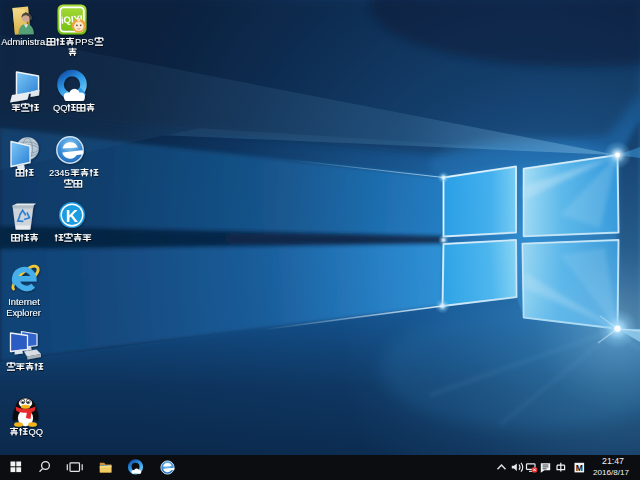 Image resolution: width=640 pixels, height=480 pixels. What do you see at coordinates (612, 472) in the screenshot?
I see `svg-text: 2016/8/17` at bounding box center [612, 472].